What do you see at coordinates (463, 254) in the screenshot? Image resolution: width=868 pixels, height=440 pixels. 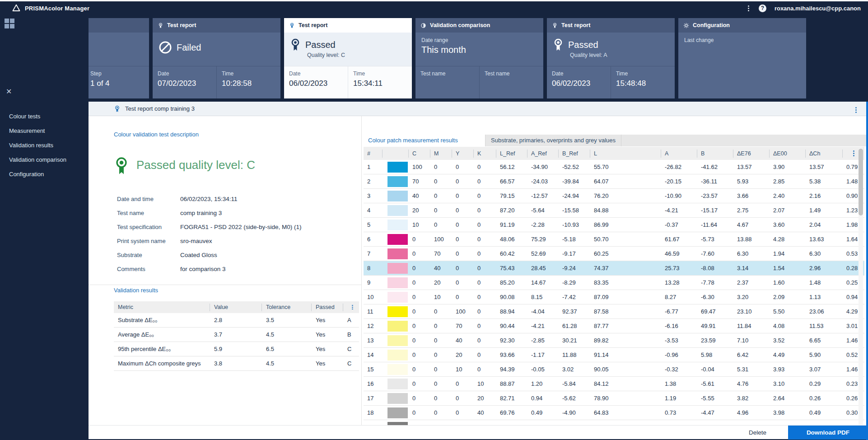 I see `value-y: 0` at bounding box center [463, 254].